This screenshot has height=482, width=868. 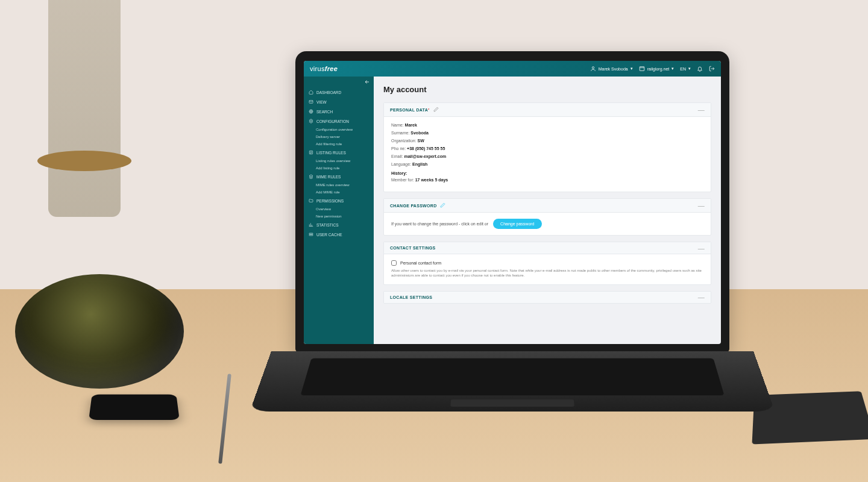 I want to click on jar-prop, so click(x=84, y=108).